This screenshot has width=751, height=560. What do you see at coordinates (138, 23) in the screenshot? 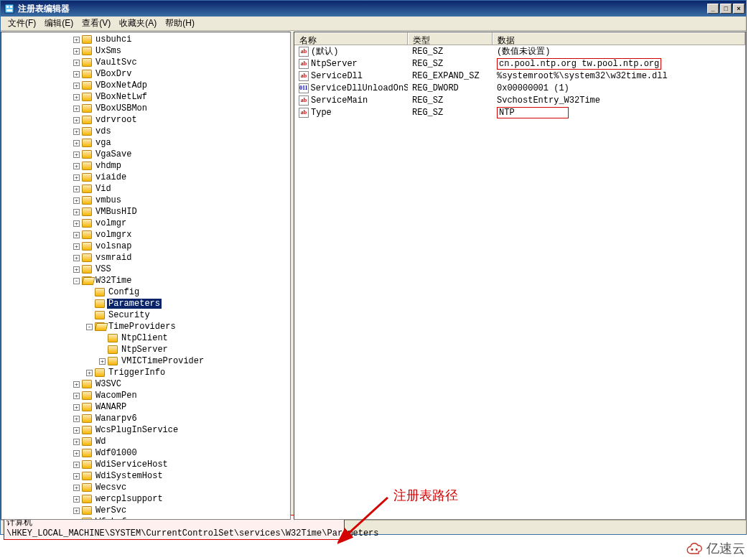
I see `menu-favorites: 收藏夹(A)` at bounding box center [138, 23].